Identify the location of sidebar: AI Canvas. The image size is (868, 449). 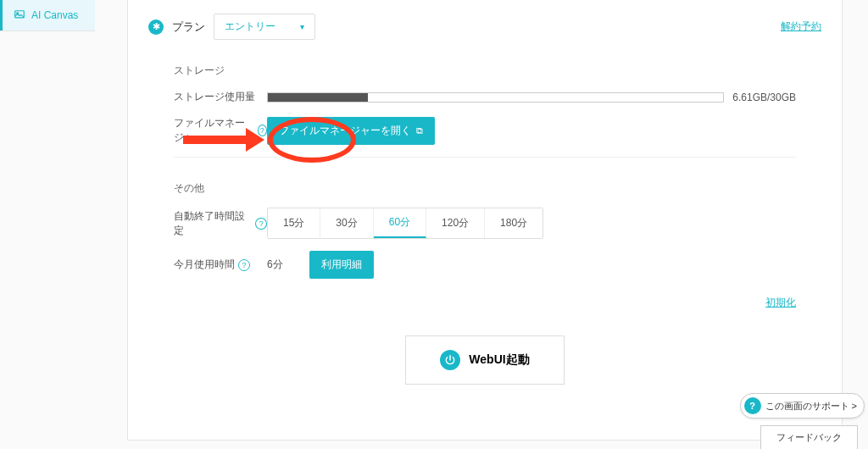
(47, 15).